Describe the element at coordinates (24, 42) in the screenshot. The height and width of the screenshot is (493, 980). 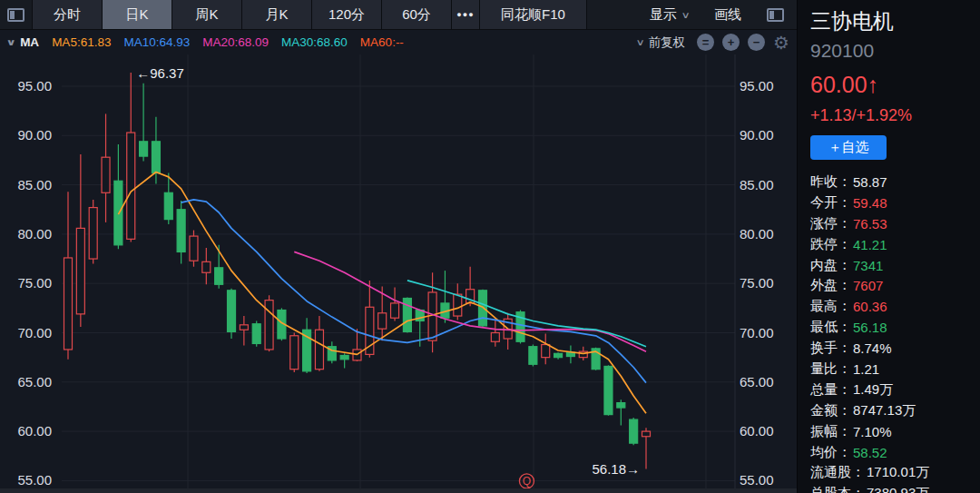
I see `ma-dropdown: ∨ MA` at that location.